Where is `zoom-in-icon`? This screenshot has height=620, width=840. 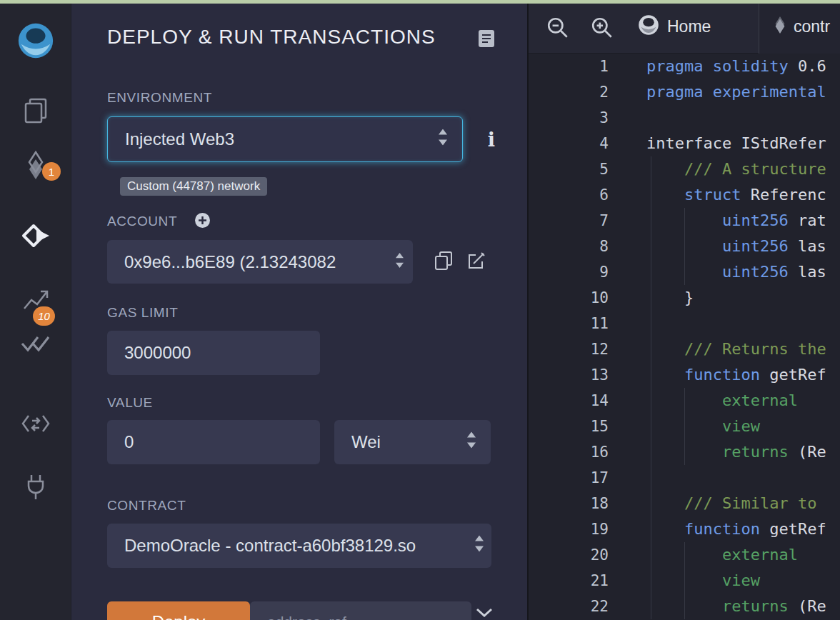 zoom-in-icon is located at coordinates (602, 28).